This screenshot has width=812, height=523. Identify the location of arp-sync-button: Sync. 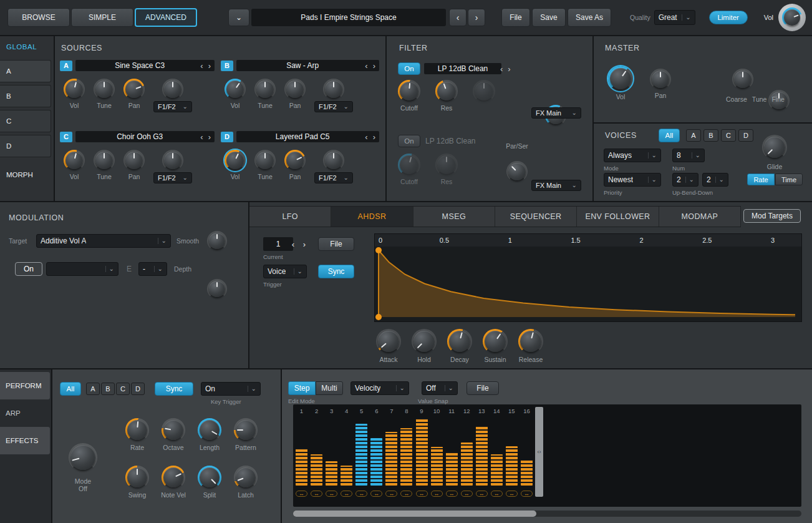
(174, 389).